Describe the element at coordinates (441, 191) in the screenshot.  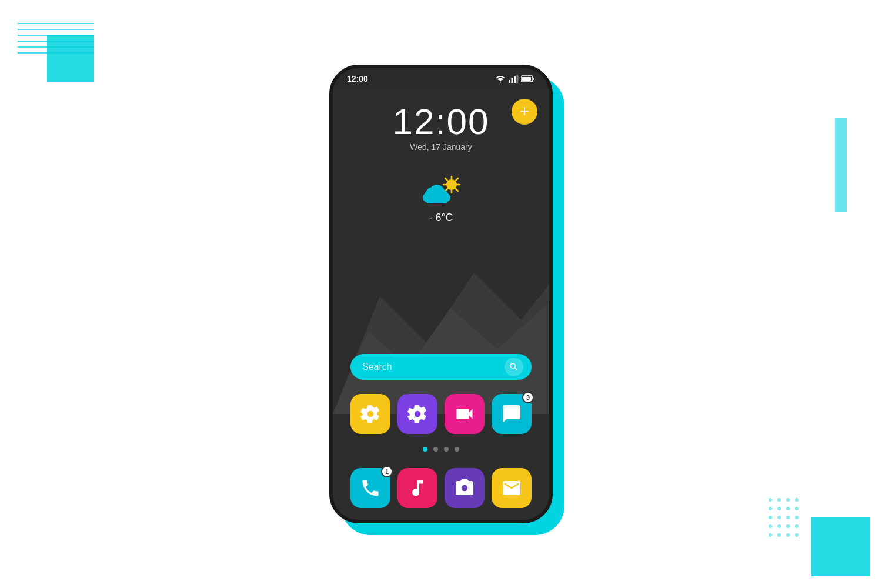
I see `weather-icon` at that location.